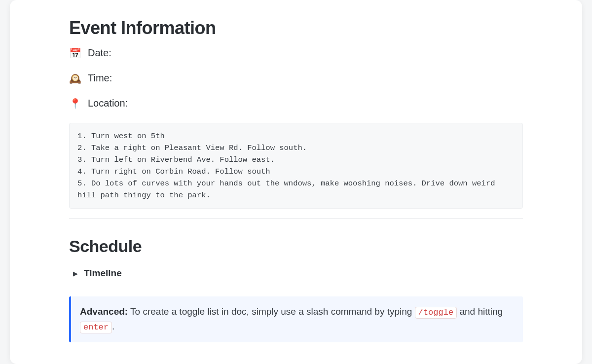  I want to click on location-row: 📍 Location:, so click(296, 104).